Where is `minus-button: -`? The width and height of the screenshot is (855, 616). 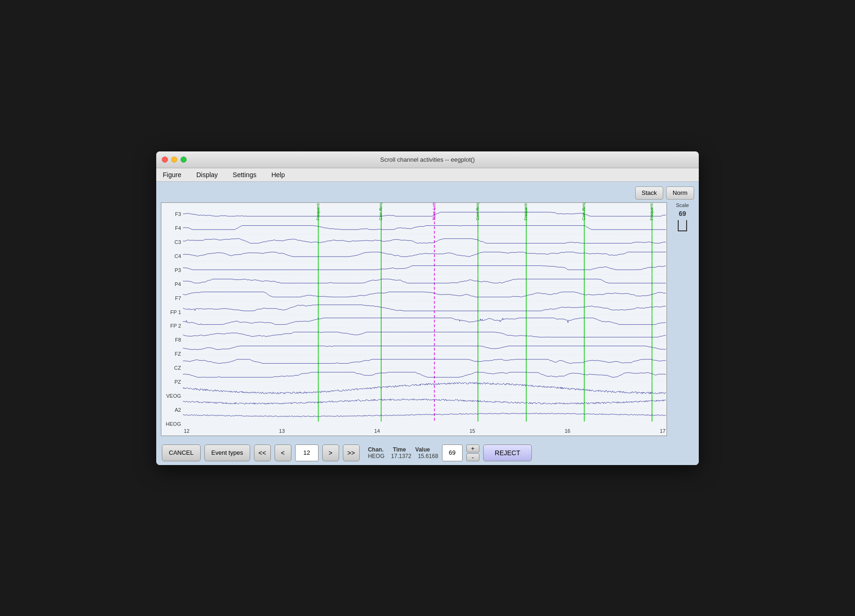
minus-button: - is located at coordinates (473, 457).